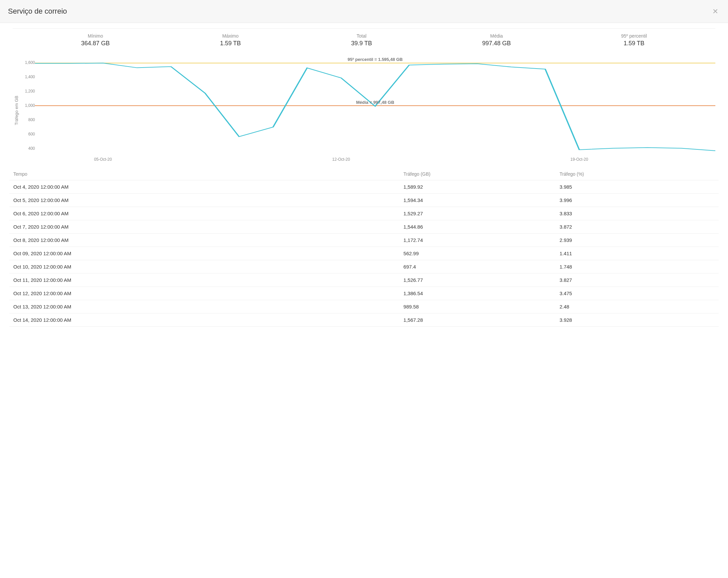 Image resolution: width=728 pixels, height=578 pixels. I want to click on stat-mean: Média 997.48 GB, so click(496, 40).